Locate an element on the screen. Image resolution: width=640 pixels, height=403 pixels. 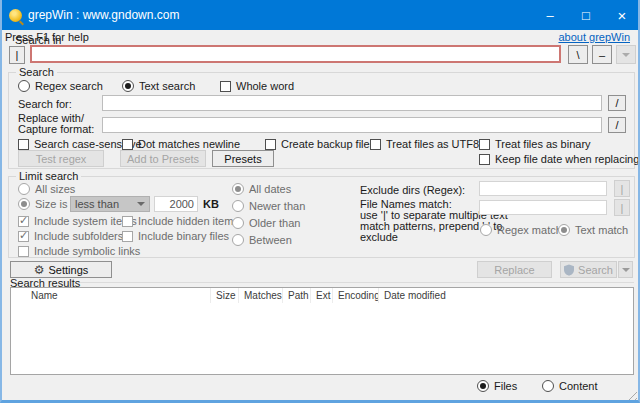
about-grepwin-link: about grepWin is located at coordinates (594, 37).